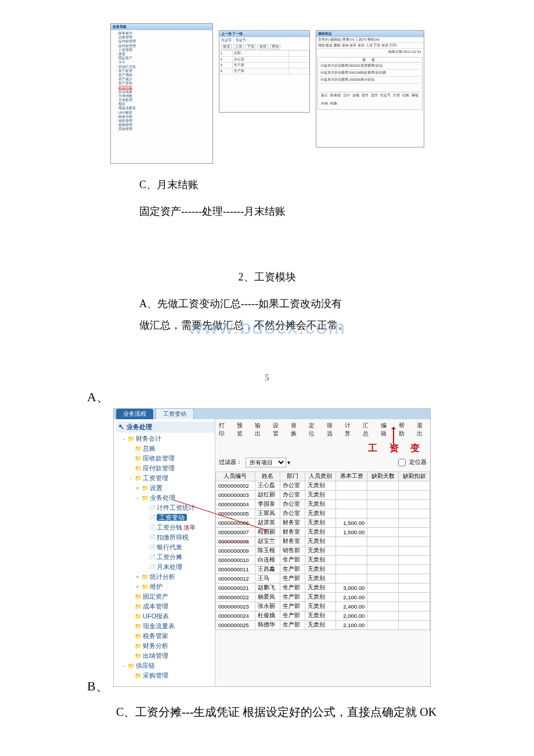  What do you see at coordinates (323, 550) in the screenshot?
I see `table-row: 0000000009陈玉根销售部无类别` at bounding box center [323, 550].